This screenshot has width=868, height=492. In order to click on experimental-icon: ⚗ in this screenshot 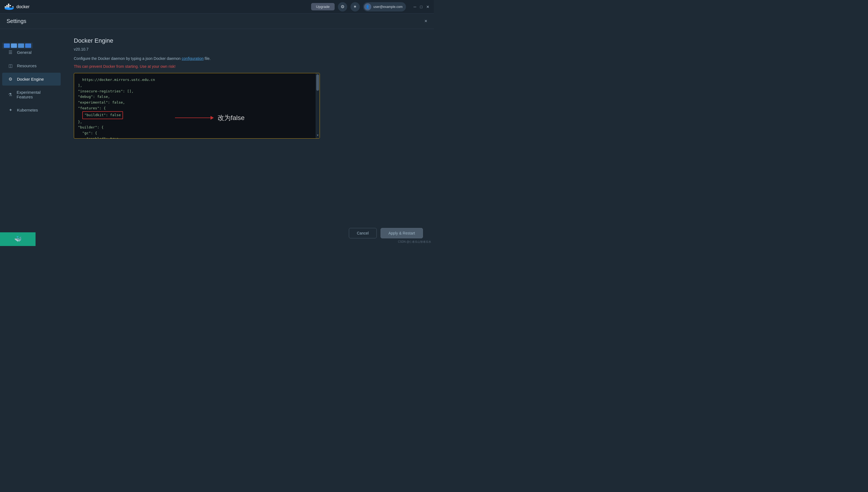, I will do `click(10, 95)`.